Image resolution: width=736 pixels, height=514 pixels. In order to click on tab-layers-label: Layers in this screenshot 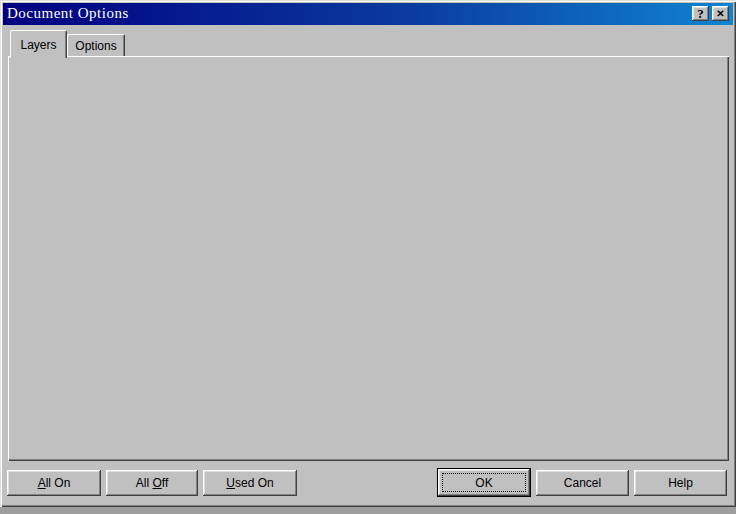, I will do `click(38, 45)`.